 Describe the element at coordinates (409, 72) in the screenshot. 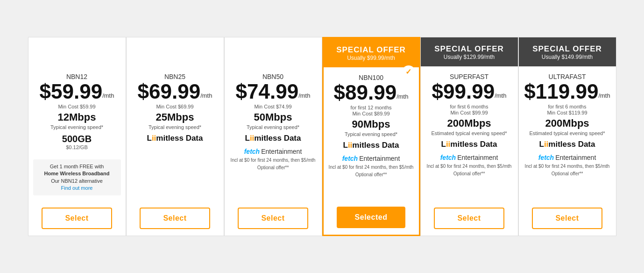

I see `selected-check-badge` at that location.